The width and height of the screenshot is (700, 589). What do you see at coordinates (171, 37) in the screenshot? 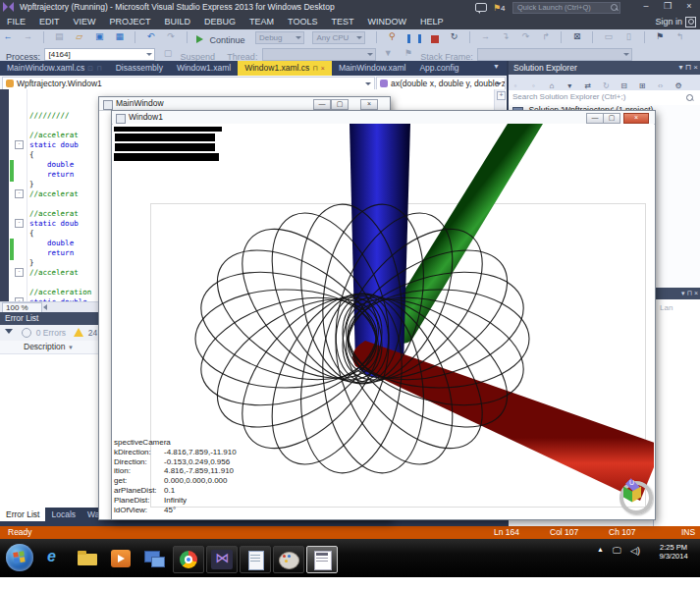
I see `redo-icon: ↷` at bounding box center [171, 37].